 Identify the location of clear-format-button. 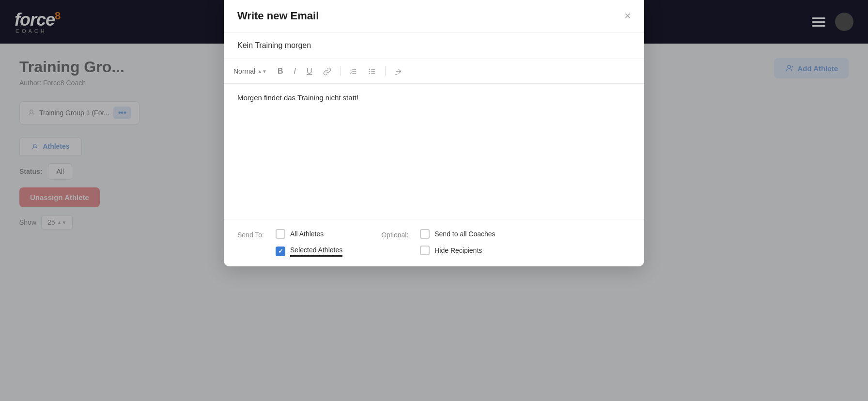
(398, 72).